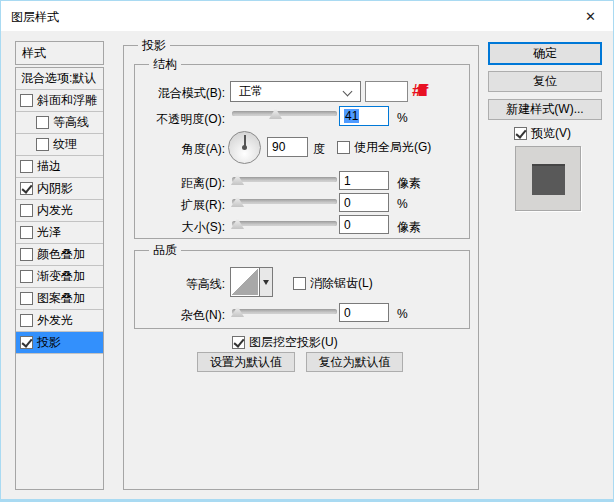  I want to click on sidebar-item: 图案叠加, so click(60, 299).